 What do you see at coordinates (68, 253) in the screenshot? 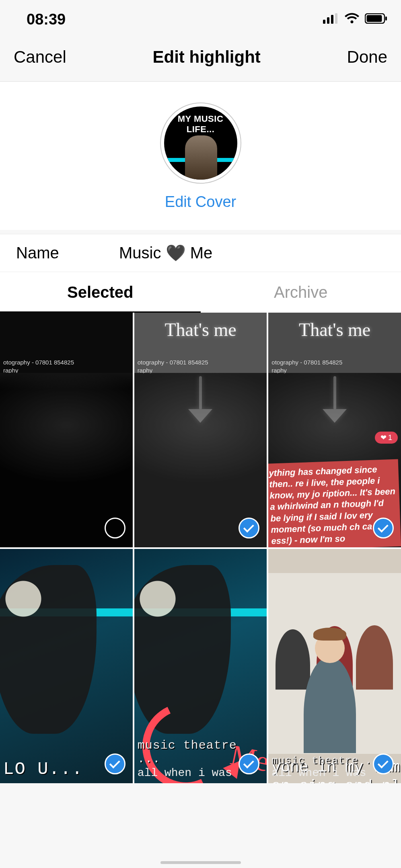
I see `name-label: Name` at bounding box center [68, 253].